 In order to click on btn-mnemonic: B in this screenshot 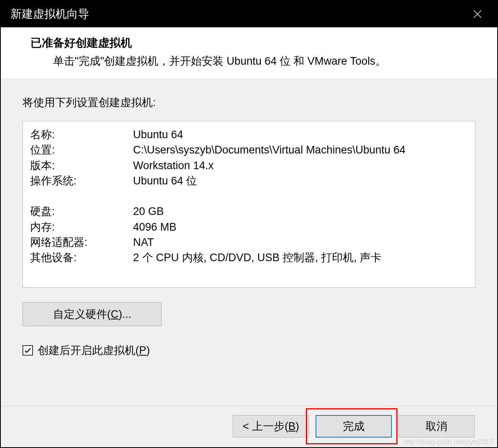, I will do `click(292, 426)`.